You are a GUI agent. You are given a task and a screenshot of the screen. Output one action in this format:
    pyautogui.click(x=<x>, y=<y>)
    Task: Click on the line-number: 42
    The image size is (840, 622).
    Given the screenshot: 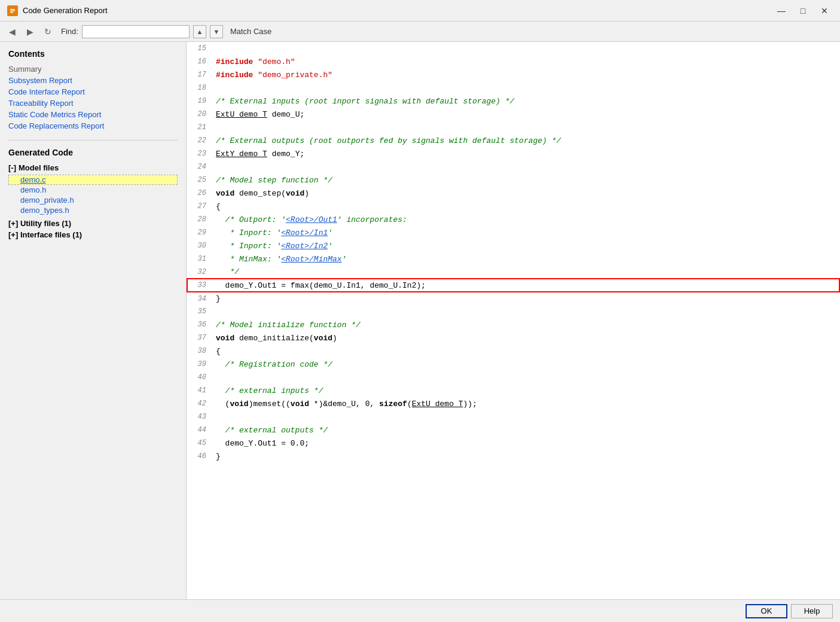 What is the action you would take?
    pyautogui.click(x=199, y=404)
    